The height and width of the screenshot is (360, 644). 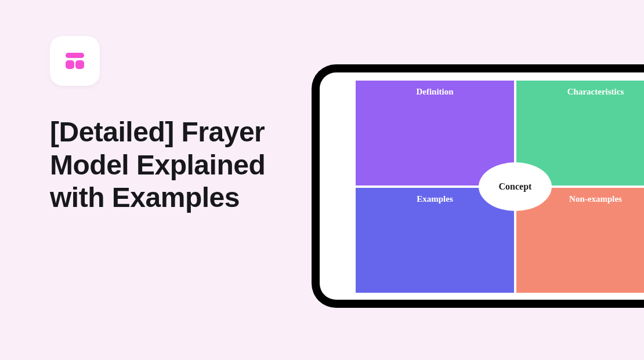 I want to click on logo-badge, so click(x=75, y=61).